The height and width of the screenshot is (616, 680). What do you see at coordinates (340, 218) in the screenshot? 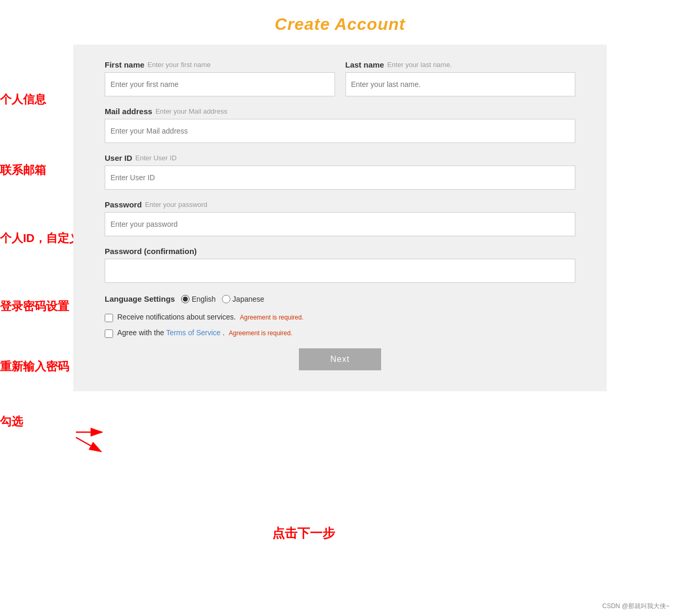
I see `password-section: Password Enter your password` at bounding box center [340, 218].